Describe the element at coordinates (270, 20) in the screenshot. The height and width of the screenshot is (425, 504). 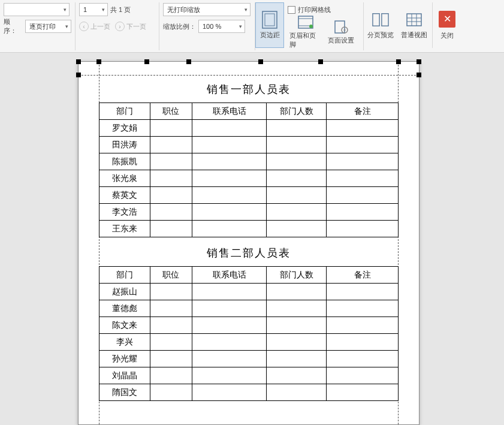
I see `margins-icon` at that location.